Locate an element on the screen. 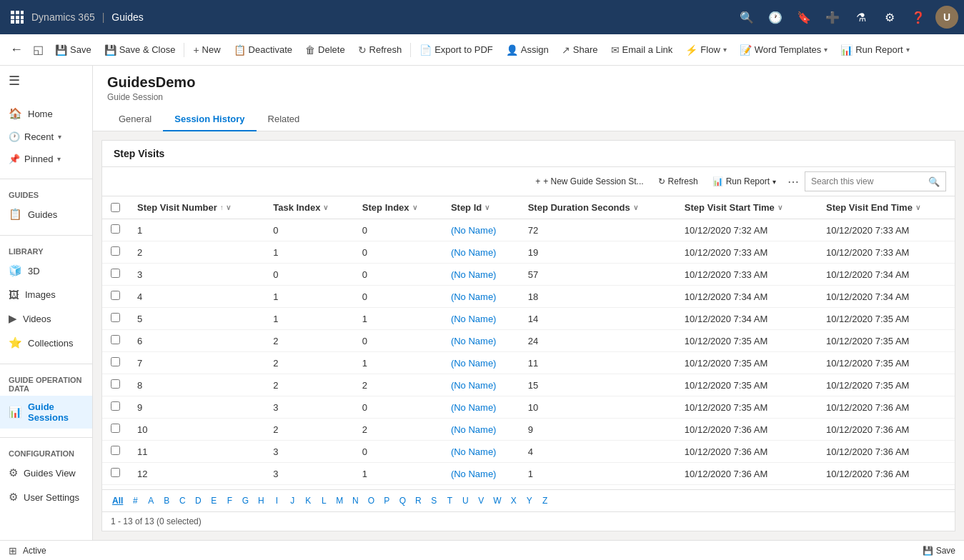 This screenshot has height=560, width=964. alpha-btn-z: Z is located at coordinates (545, 501).